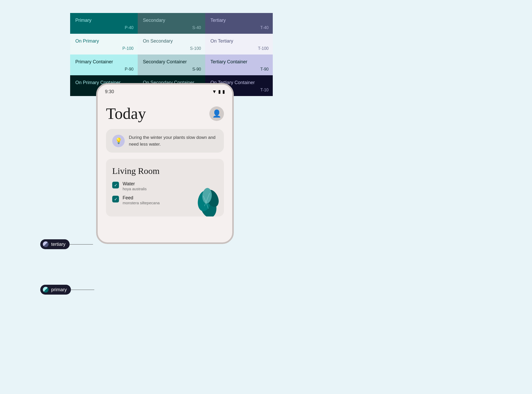 The height and width of the screenshot is (394, 532). I want to click on color-label: Primary, so click(83, 20).